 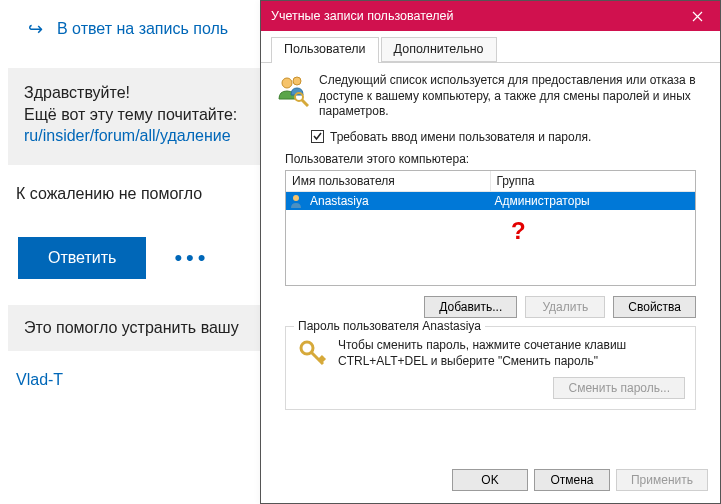 What do you see at coordinates (390, 326) in the screenshot?
I see `password-groupbox-legend: Пароль пользователя Anastasiya` at bounding box center [390, 326].